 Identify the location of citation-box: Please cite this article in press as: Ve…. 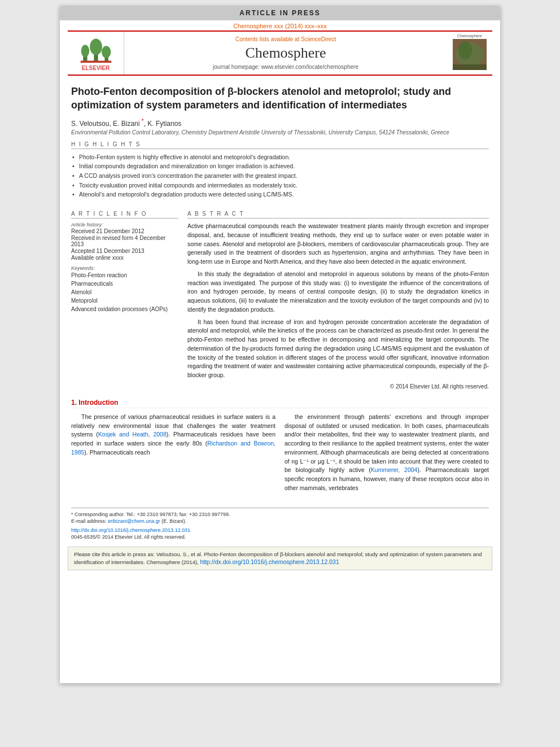
(280, 558).